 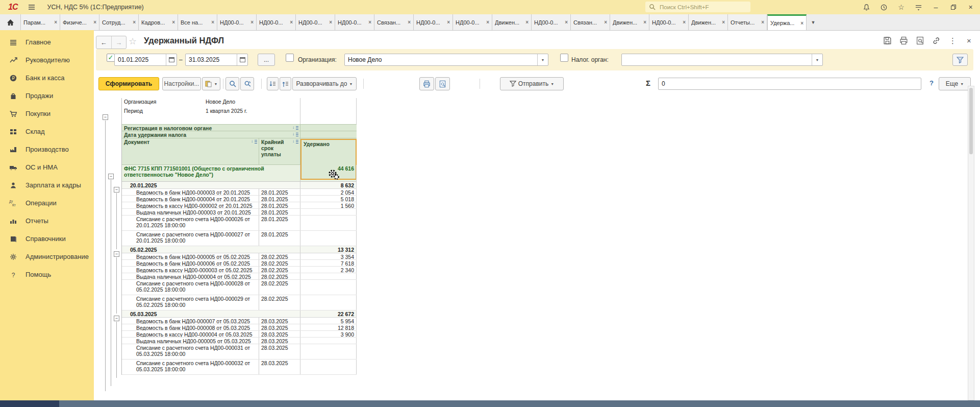 I want to click on sidebar-item-assets: ОС и НМА, so click(x=47, y=167).